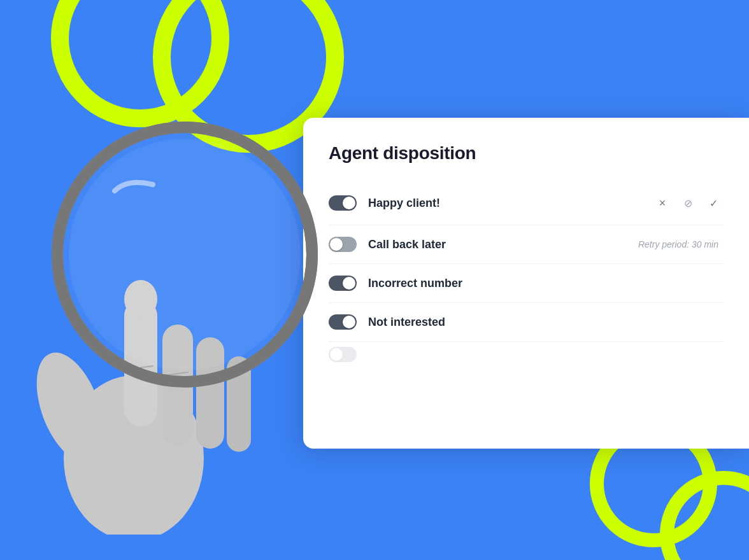 This screenshot has width=749, height=560. Describe the element at coordinates (713, 203) in the screenshot. I see `confirm-button-happy-client: ✓` at that location.